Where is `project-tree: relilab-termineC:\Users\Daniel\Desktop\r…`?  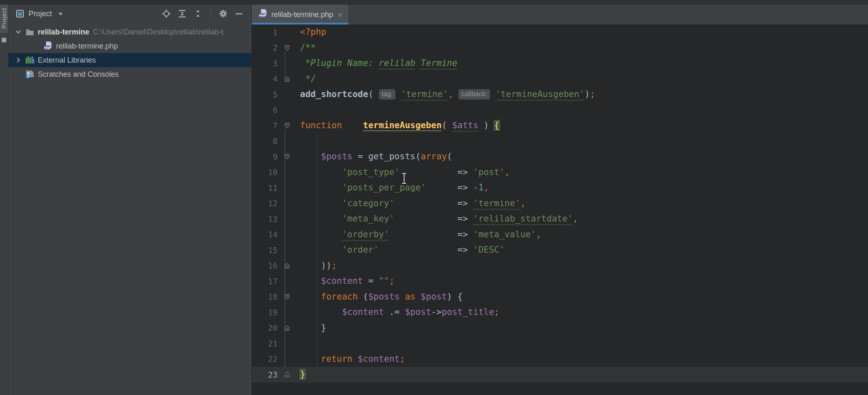
project-tree: relilab-termineC:\Users\Daniel\Desktop\r… is located at coordinates (130, 52).